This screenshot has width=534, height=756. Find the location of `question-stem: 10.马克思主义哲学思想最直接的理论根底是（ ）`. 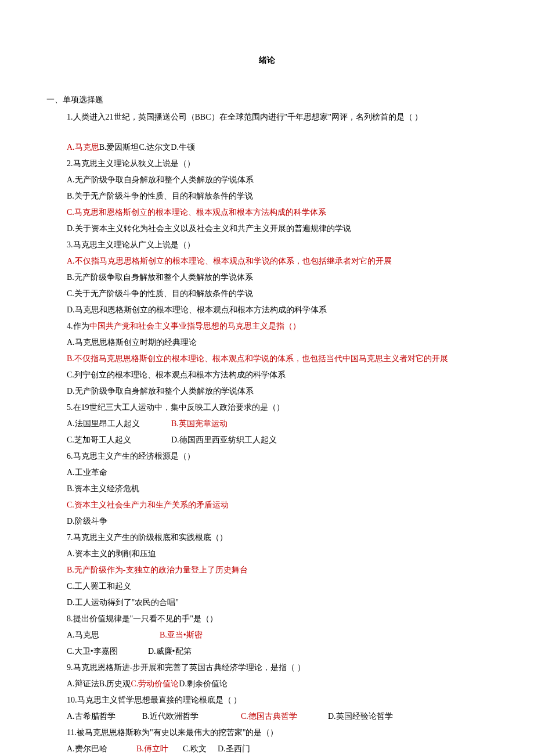

question-stem: 10.马克思主义哲学思想最直接的理论根底是（ ） is located at coordinates (267, 700).